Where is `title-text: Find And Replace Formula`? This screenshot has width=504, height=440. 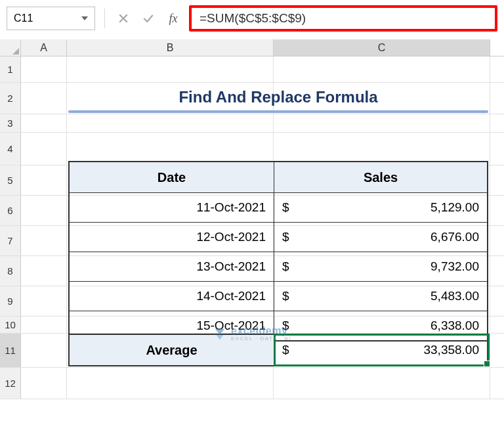 title-text: Find And Replace Formula is located at coordinates (278, 97).